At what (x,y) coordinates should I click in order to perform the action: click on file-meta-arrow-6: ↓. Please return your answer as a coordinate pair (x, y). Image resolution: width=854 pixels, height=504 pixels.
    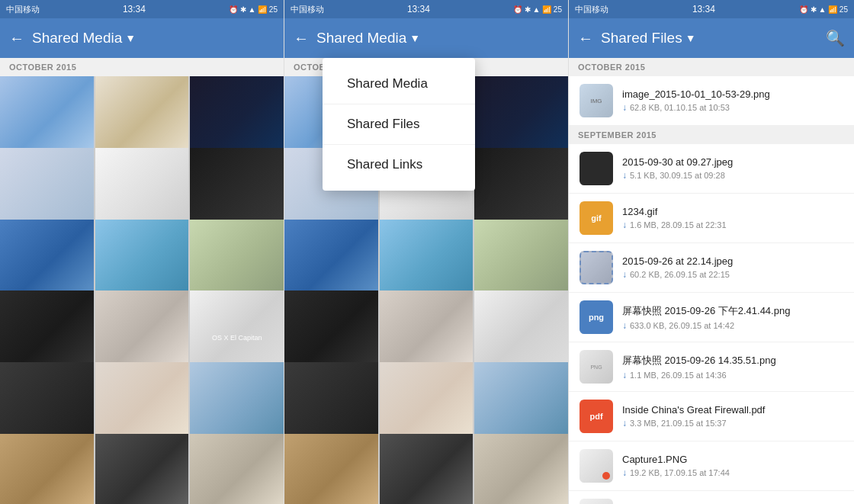
    Looking at the image, I should click on (624, 375).